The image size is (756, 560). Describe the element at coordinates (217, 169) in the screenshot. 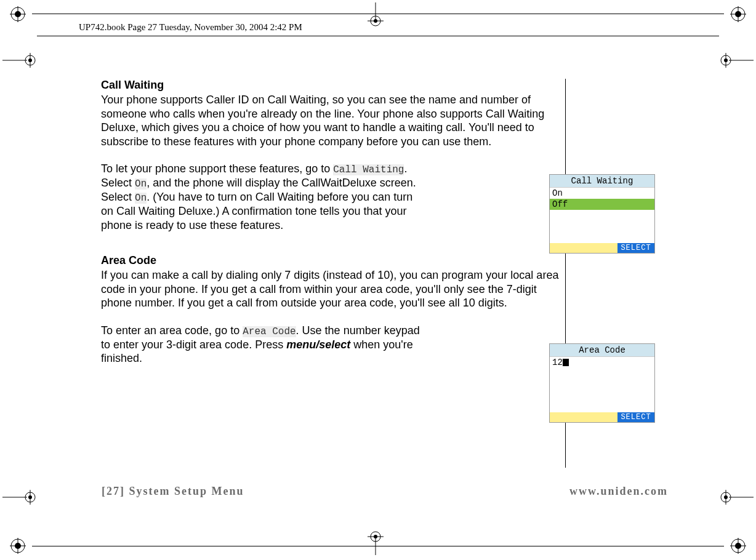

I see `text-fragment: To let your phone support these features…` at that location.